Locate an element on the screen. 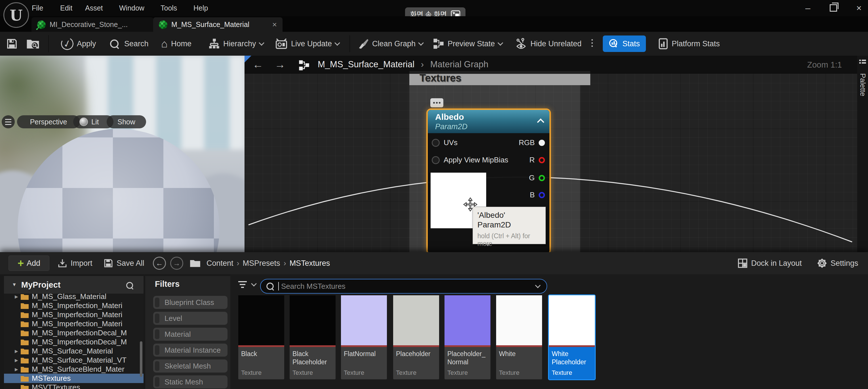 This screenshot has height=389, width=868. tree-folder-row: ▶M_MS_Surface_Material is located at coordinates (74, 351).